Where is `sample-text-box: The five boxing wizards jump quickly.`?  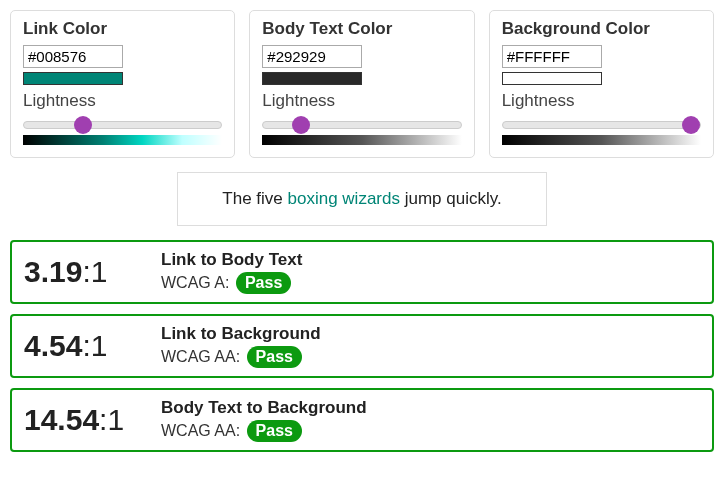 sample-text-box: The five boxing wizards jump quickly. is located at coordinates (362, 199).